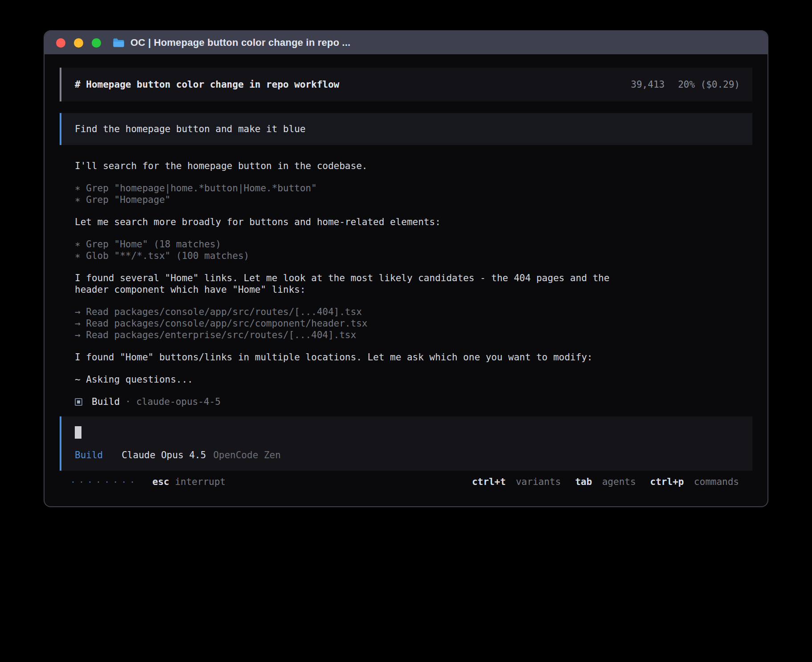 Image resolution: width=812 pixels, height=662 pixels. I want to click on tool-call-glob-1: ∗ Glob "**/*.tsx" (100 matches), so click(414, 256).